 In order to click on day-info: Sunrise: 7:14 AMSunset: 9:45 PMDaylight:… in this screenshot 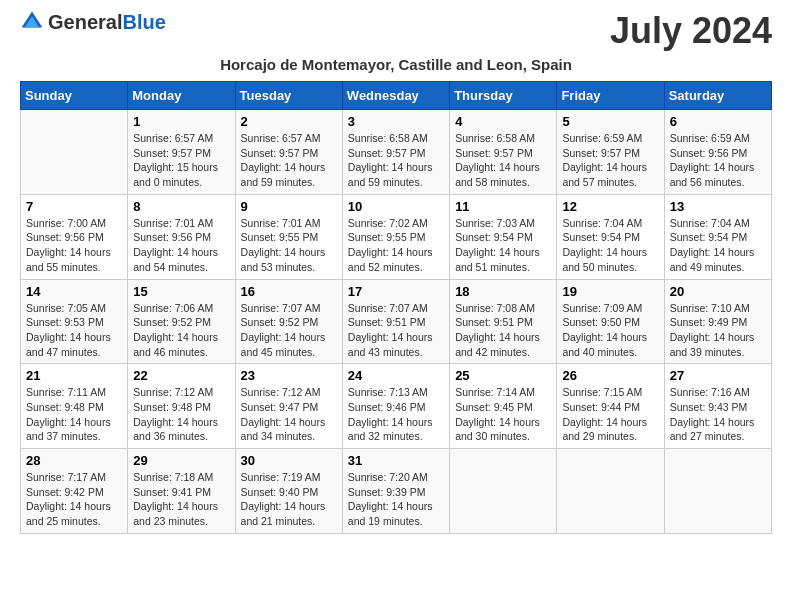, I will do `click(503, 414)`.